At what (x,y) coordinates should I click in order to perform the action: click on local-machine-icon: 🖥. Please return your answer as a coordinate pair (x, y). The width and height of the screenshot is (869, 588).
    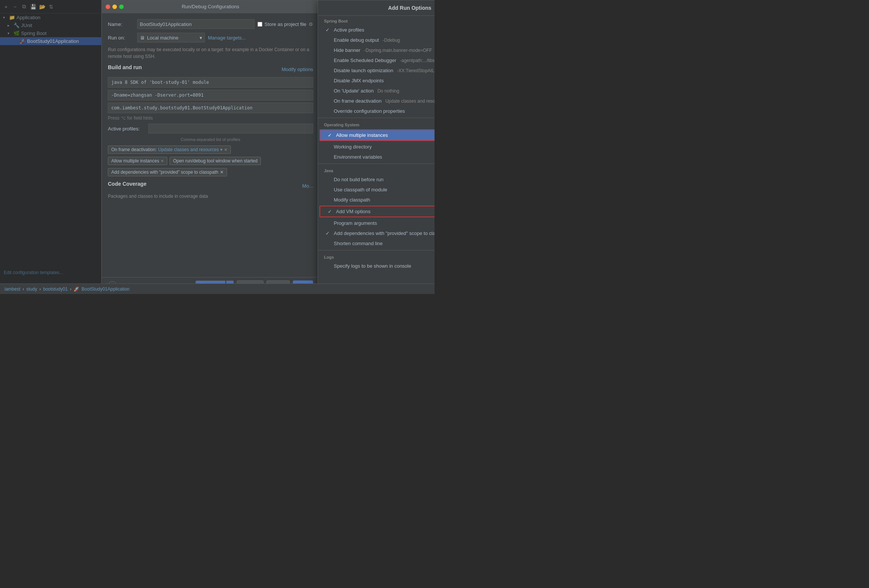
    Looking at the image, I should click on (142, 38).